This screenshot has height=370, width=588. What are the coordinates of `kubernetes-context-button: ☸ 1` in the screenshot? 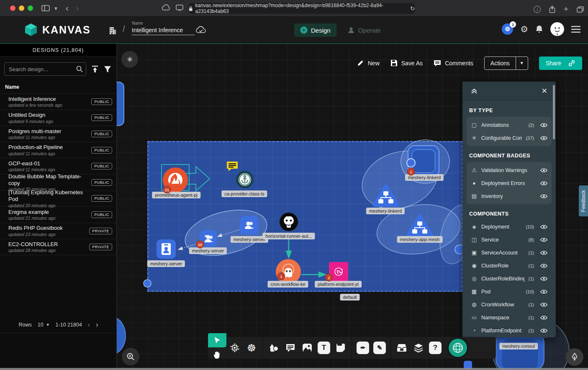 It's located at (507, 29).